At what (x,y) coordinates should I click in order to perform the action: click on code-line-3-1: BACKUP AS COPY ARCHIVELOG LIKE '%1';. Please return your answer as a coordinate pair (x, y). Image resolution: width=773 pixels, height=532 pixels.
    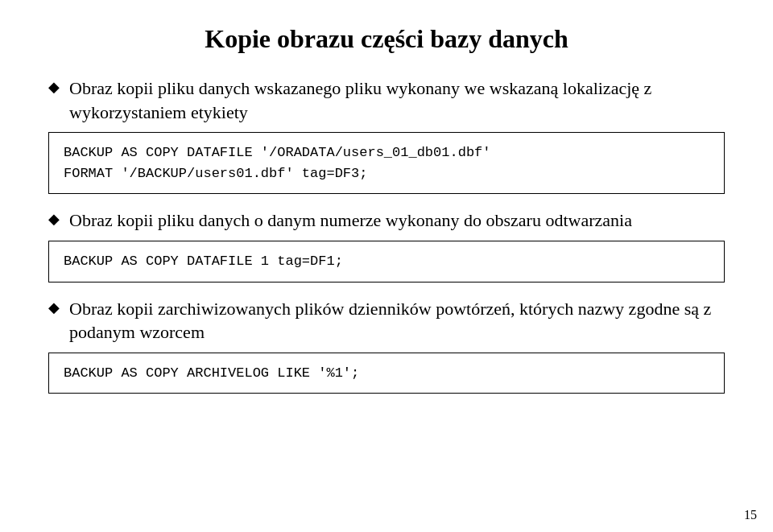
    Looking at the image, I should click on (386, 373).